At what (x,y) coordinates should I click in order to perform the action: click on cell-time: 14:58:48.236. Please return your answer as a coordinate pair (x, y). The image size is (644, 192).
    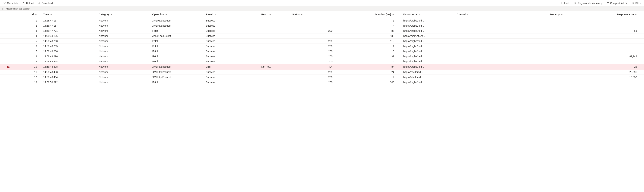
    Looking at the image, I should click on (69, 52).